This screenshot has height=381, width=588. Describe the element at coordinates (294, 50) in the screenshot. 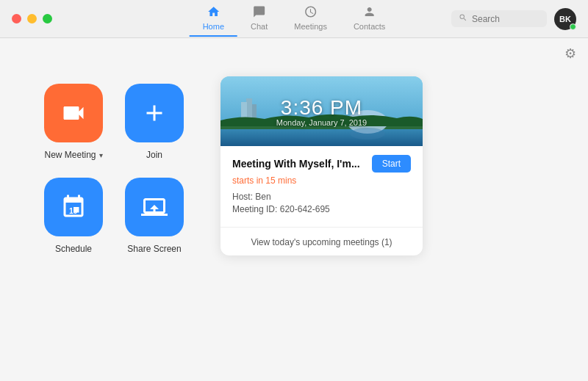

I see `settings-area: ⚙` at that location.